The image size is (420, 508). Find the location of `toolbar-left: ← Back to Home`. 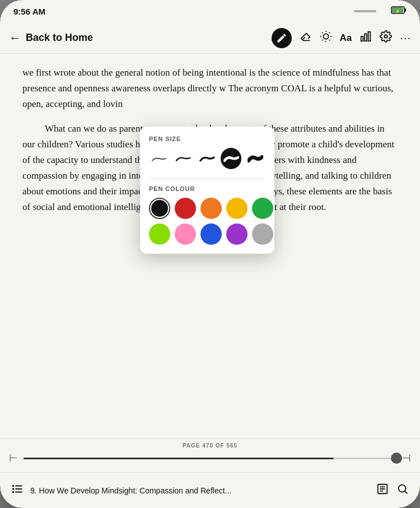

toolbar-left: ← Back to Home is located at coordinates (140, 38).